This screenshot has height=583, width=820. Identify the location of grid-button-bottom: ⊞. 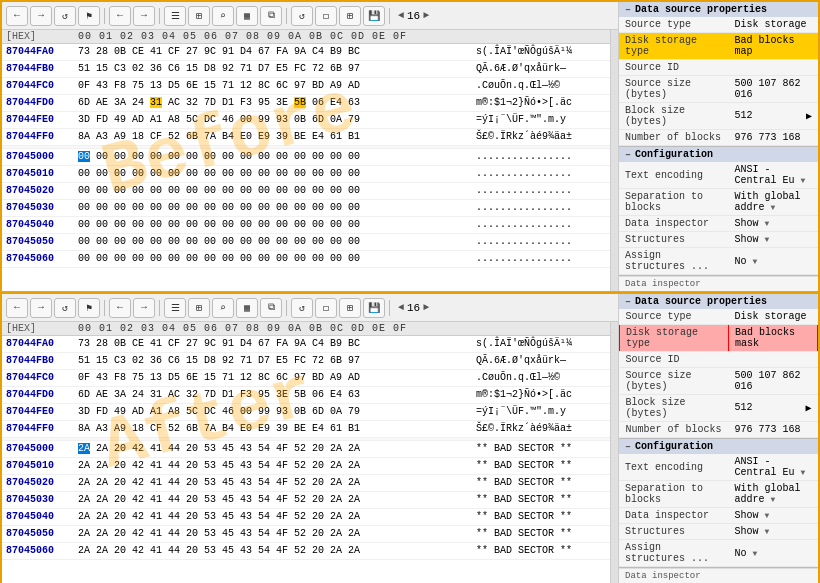
(199, 308).